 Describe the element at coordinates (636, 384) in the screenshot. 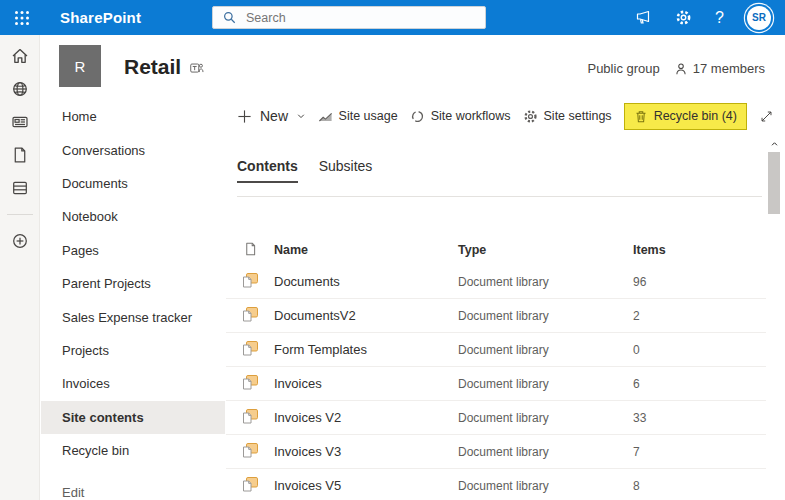

I see `row-items: 6` at that location.